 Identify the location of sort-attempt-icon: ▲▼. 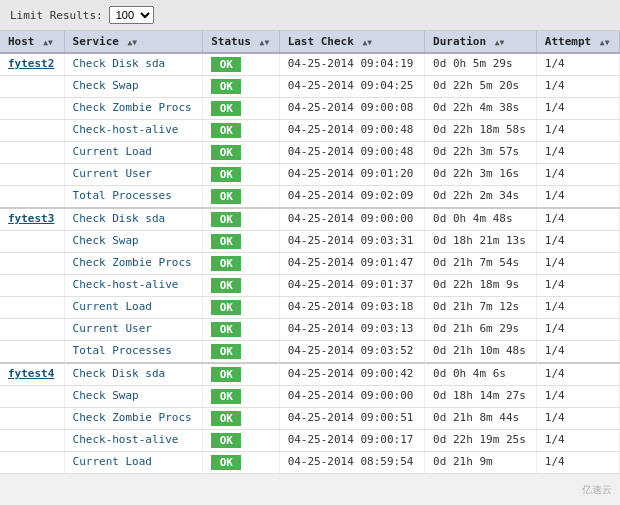
(605, 42).